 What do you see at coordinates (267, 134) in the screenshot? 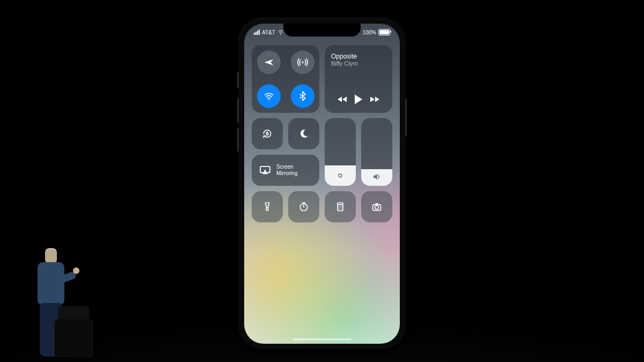
I see `orientation-lock-icon` at bounding box center [267, 134].